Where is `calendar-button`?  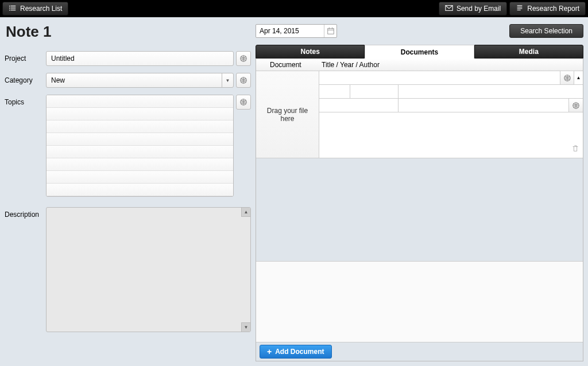 calendar-button is located at coordinates (330, 31).